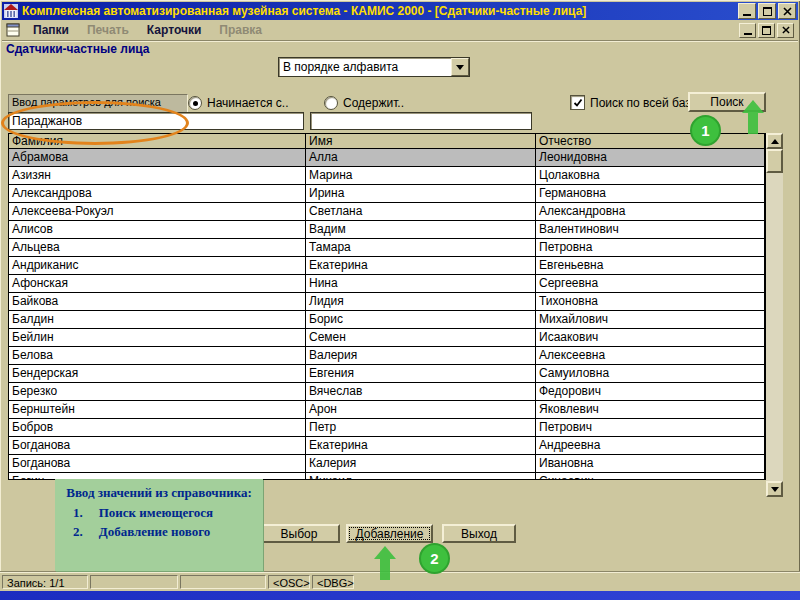 This screenshot has width=800, height=600. What do you see at coordinates (421, 284) in the screenshot?
I see `table-cell: Нина` at bounding box center [421, 284].